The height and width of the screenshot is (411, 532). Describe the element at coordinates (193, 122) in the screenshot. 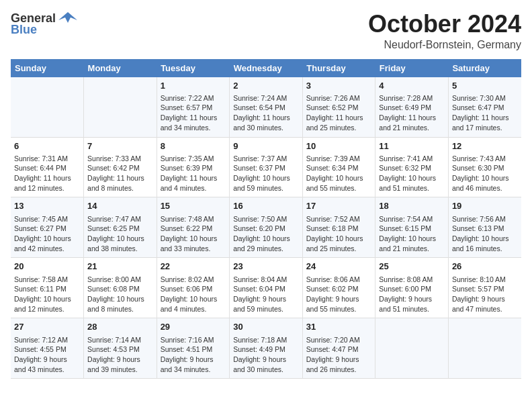

I see `day-detail: Daylight: 11 hours and 34 minutes.` at that location.